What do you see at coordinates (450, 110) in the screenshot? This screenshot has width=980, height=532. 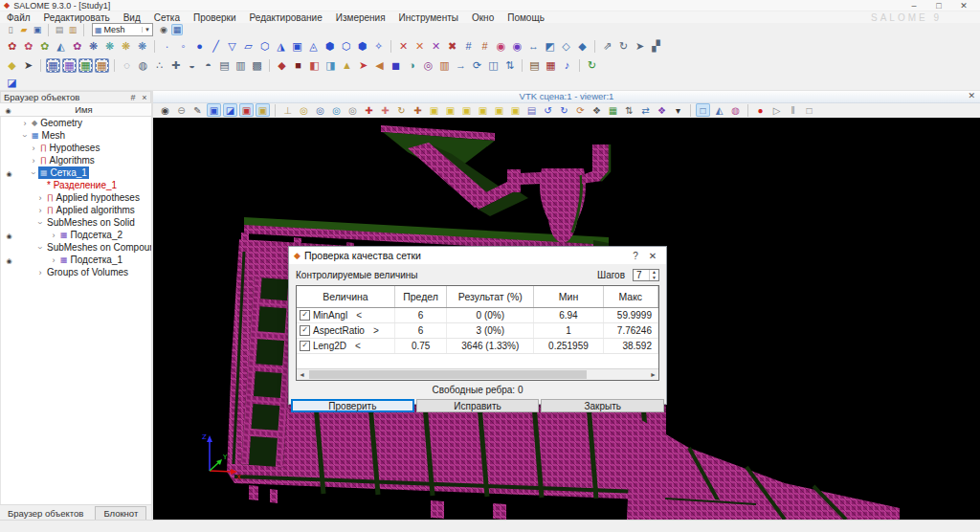 I see `back-view-icon: ▣` at bounding box center [450, 110].